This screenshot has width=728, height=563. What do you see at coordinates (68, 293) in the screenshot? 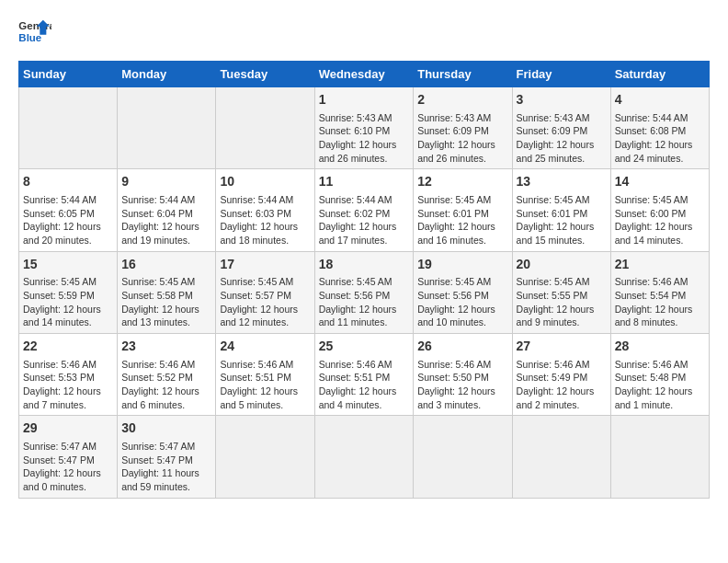
I see `calendar-cell: 15Sunrise: 5:45 AMSunset: 5:59 PMDayligh…` at bounding box center [68, 293].